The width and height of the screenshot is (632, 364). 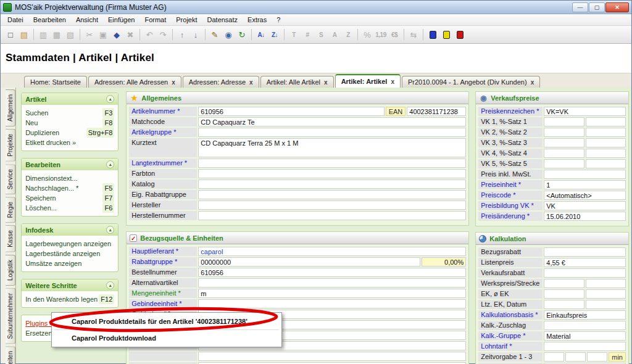 What do you see at coordinates (70, 230) in the screenshot?
I see `sidebar-panel-header: Infodesk▲` at bounding box center [70, 230].